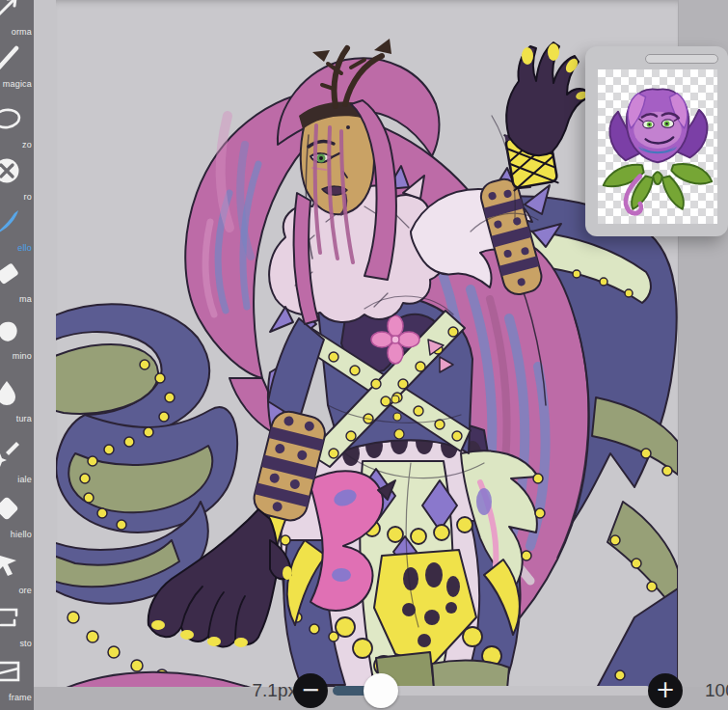 Image resolution: width=728 pixels, height=710 pixels. What do you see at coordinates (17, 126) in the screenshot?
I see `tool-lasso: zo` at bounding box center [17, 126].